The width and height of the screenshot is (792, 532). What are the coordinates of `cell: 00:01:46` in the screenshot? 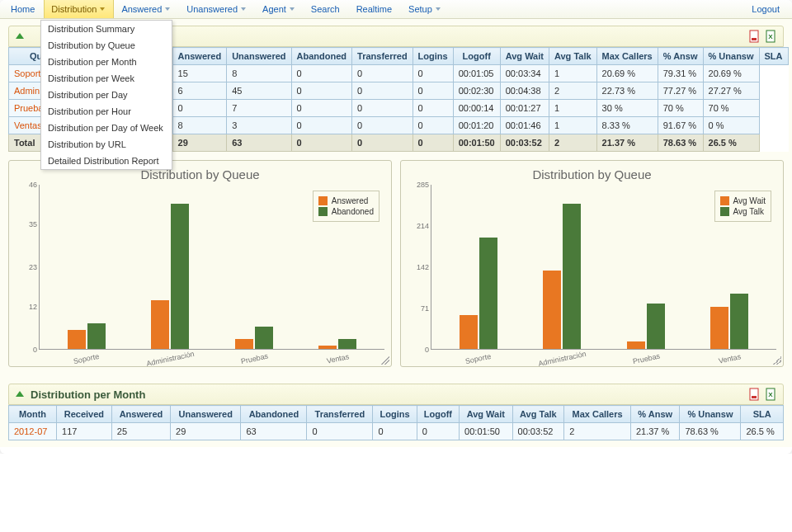 It's located at (525, 125).